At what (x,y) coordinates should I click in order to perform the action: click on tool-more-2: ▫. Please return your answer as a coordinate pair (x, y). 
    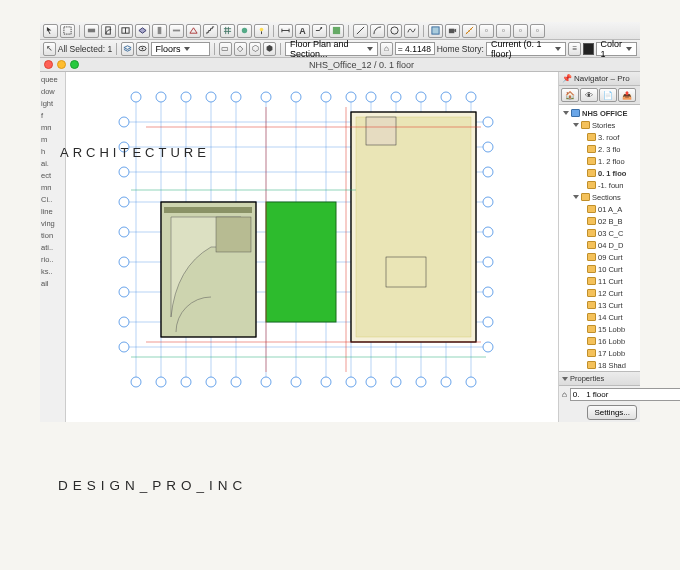
    Looking at the image, I should click on (504, 31).